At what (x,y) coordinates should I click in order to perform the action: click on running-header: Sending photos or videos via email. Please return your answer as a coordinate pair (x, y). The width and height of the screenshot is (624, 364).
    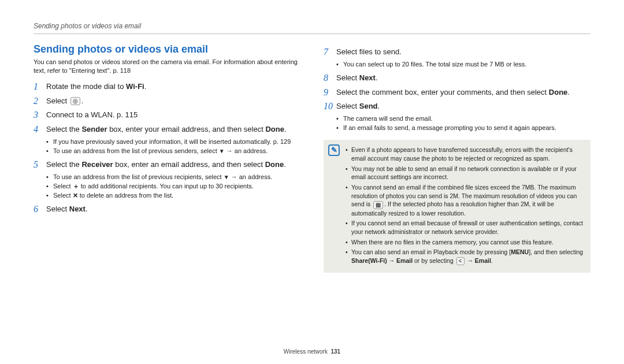
    Looking at the image, I should click on (312, 26).